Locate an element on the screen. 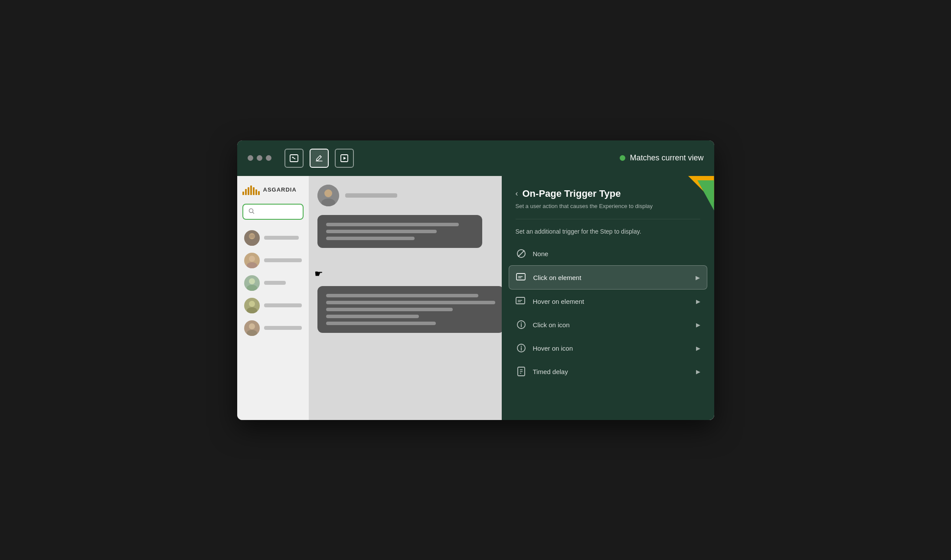 This screenshot has height=560, width=951. panel-extra-text: Set an additional trigger for the Step t… is located at coordinates (608, 231).